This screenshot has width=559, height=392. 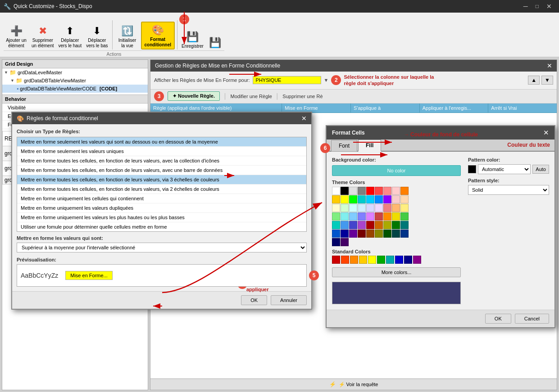 What do you see at coordinates (162, 208) in the screenshot?
I see `rule-item-7: Mettre en forme uniquement les valeurs d…` at bounding box center [162, 208].